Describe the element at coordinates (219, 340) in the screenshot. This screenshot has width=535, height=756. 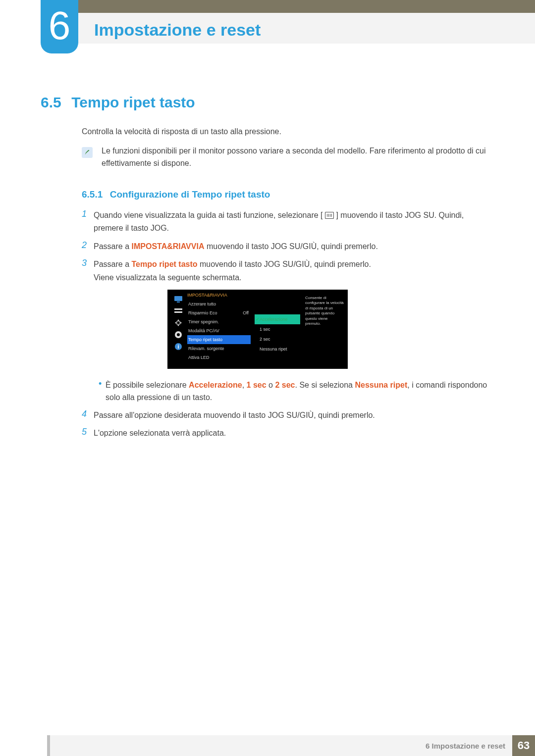
I see `osd-menu-item-selected: Tempo ripet tasto` at that location.